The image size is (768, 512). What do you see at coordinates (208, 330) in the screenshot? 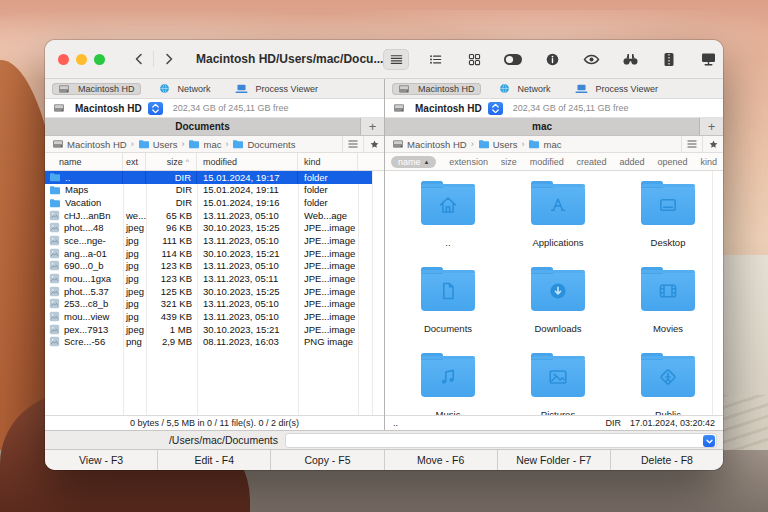
I see `file-row-pex-7913: pex...7913jpeg1 MB30.10.2023, 15:21JPE..…` at bounding box center [208, 330].